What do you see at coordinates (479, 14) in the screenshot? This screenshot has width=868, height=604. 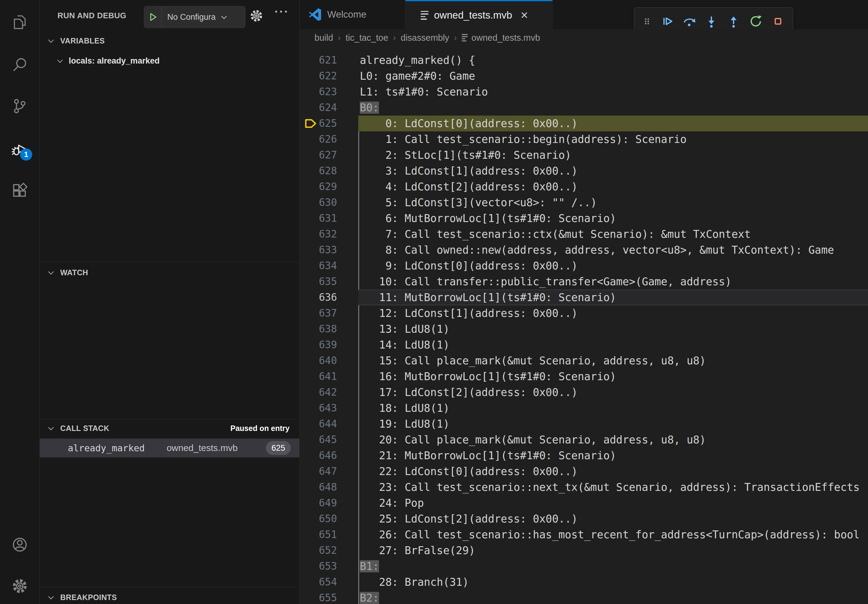 I see `tab-owned-tests: owned_tests.mvb ×` at bounding box center [479, 14].